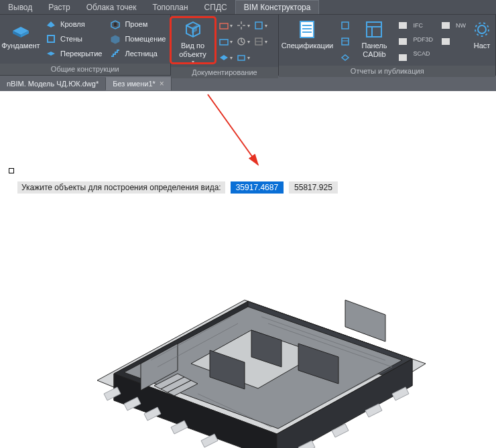  I want to click on export-nw-button, so click(446, 25).